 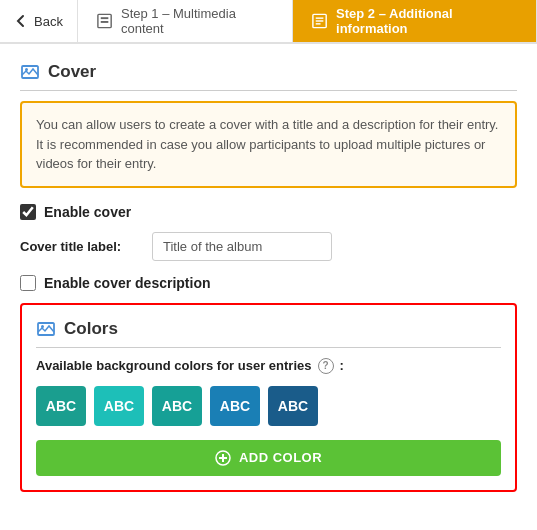 I want to click on back-button: Back, so click(x=39, y=21).